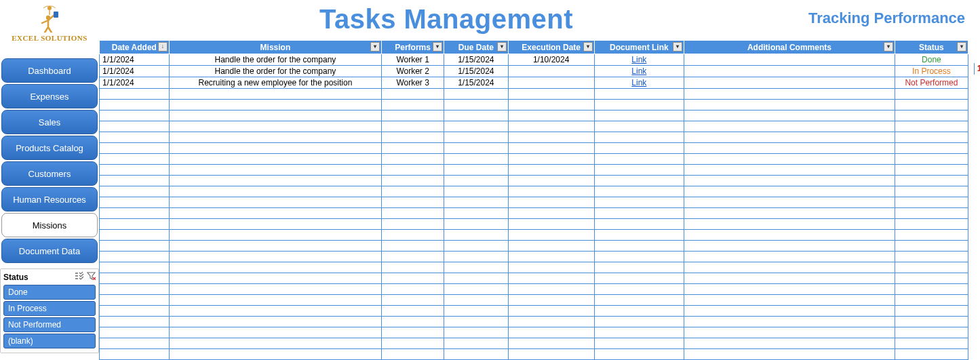 The width and height of the screenshot is (980, 360). Describe the element at coordinates (977, 200) in the screenshot. I see `tracking-table-wrap: Done In Process Not Performed 1 1 1` at that location.